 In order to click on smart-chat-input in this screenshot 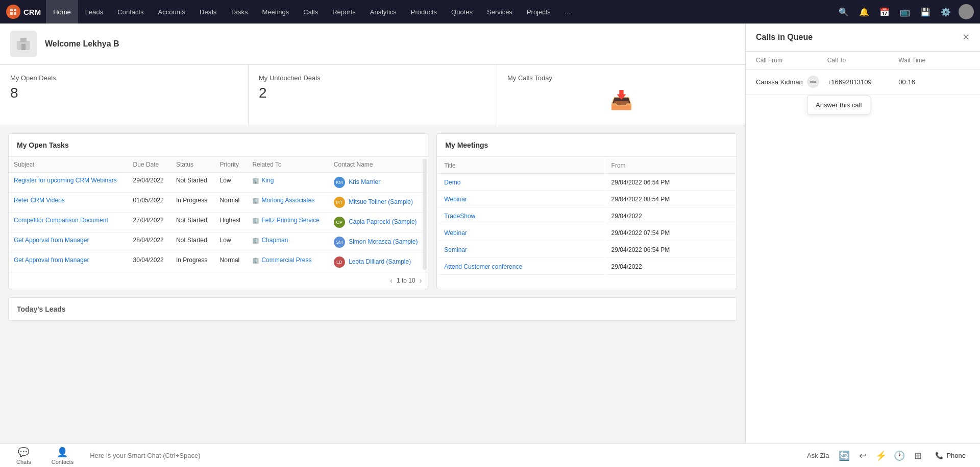, I will do `click(442, 456)`.